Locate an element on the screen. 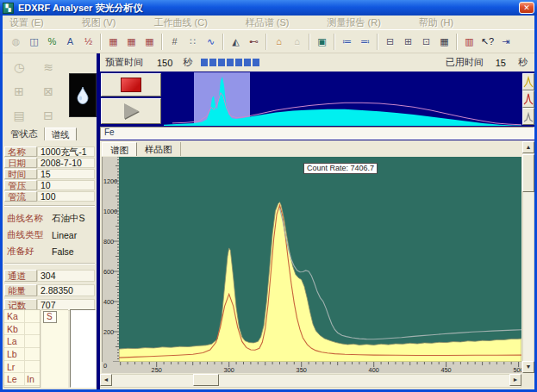 This screenshot has height=392, width=537. element-table-row: Lb is located at coordinates (22, 355).